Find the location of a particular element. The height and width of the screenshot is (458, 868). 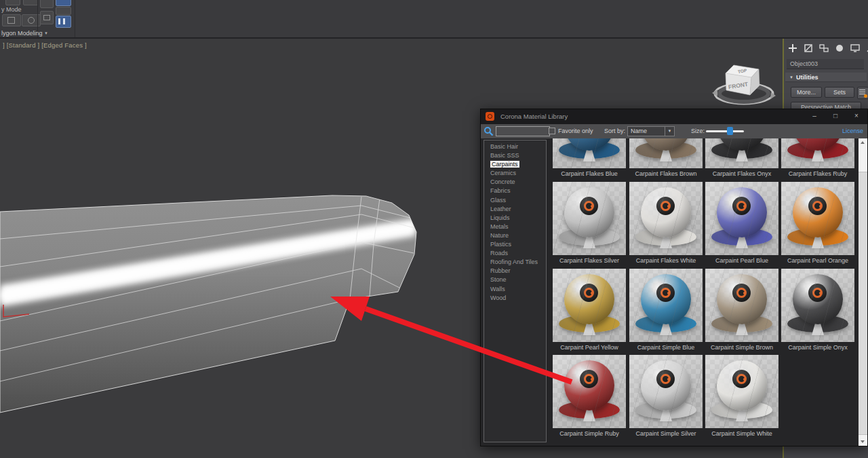

material-name: Carpaint Simple White is located at coordinates (742, 434).